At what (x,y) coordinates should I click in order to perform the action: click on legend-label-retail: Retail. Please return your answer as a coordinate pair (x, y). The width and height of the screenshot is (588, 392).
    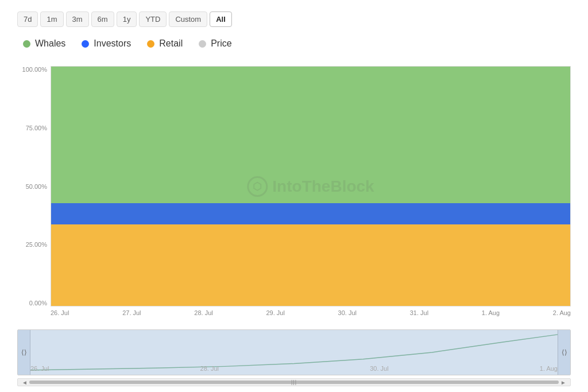
    Looking at the image, I should click on (171, 44).